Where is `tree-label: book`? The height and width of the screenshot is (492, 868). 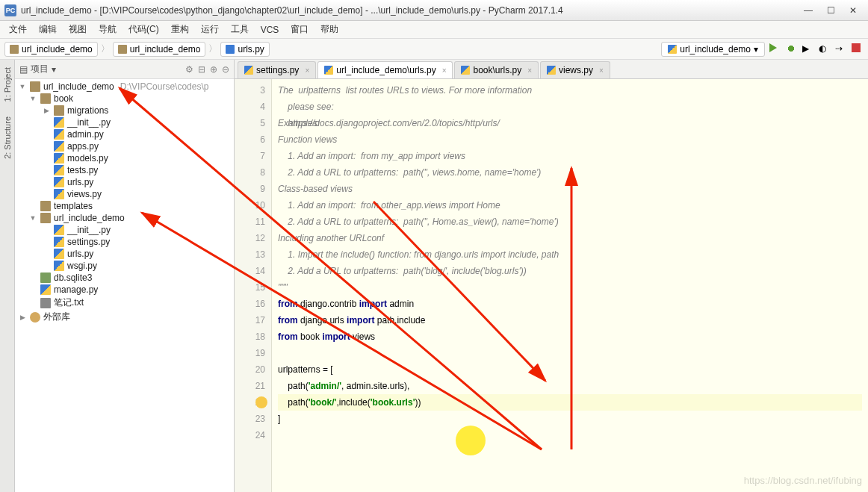 tree-label: book is located at coordinates (63, 99).